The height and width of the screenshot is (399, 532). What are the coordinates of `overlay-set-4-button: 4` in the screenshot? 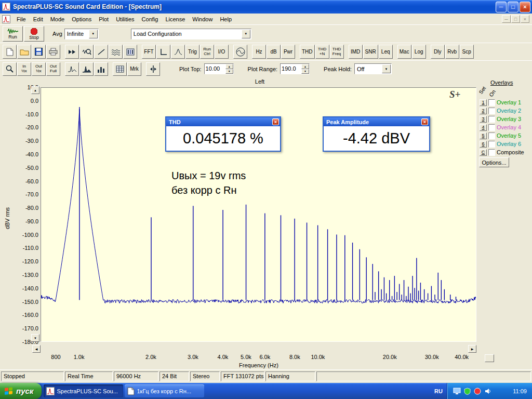 It's located at (483, 128).